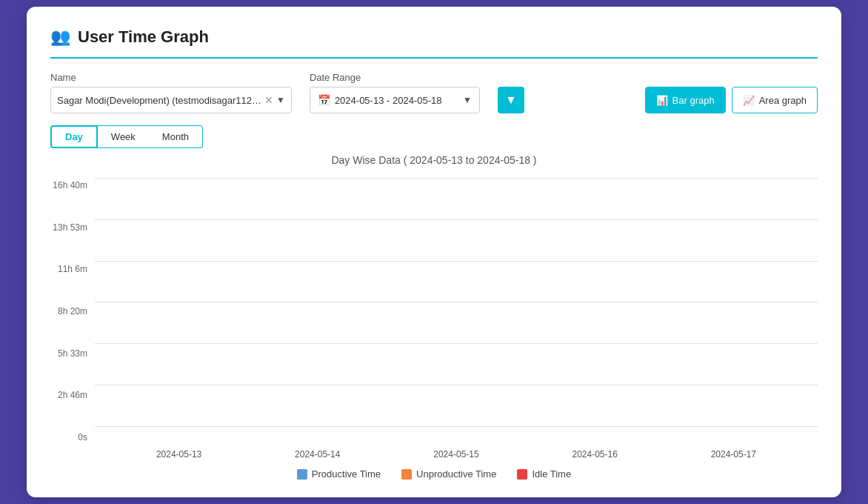 The width and height of the screenshot is (868, 504). What do you see at coordinates (395, 77) in the screenshot?
I see `date-label: Date Range` at bounding box center [395, 77].